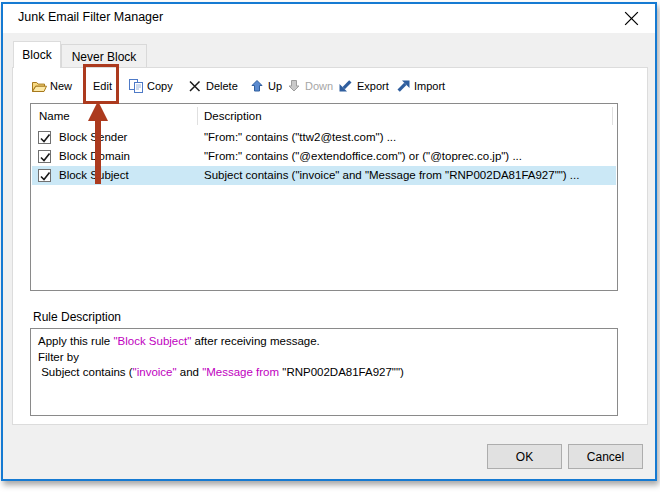 Image resolution: width=660 pixels, height=492 pixels. What do you see at coordinates (363, 156) in the screenshot?
I see `row-description: "From:" contains ("@extendoffice.com") o…` at bounding box center [363, 156].